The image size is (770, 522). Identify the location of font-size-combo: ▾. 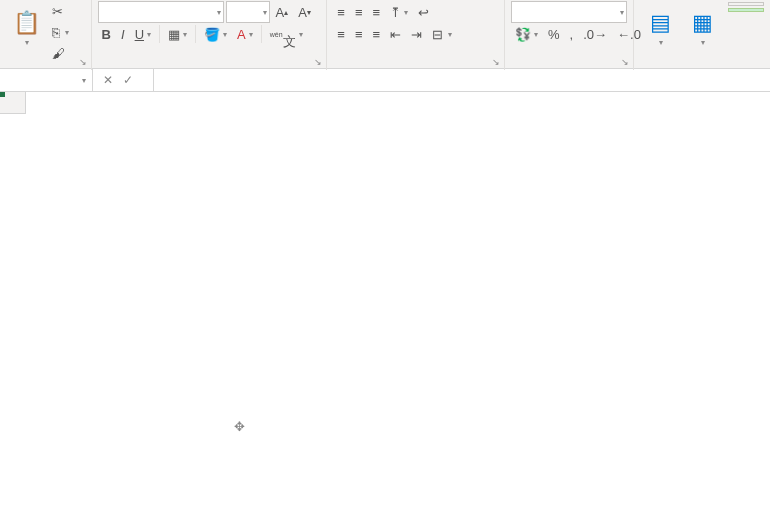
(248, 12).